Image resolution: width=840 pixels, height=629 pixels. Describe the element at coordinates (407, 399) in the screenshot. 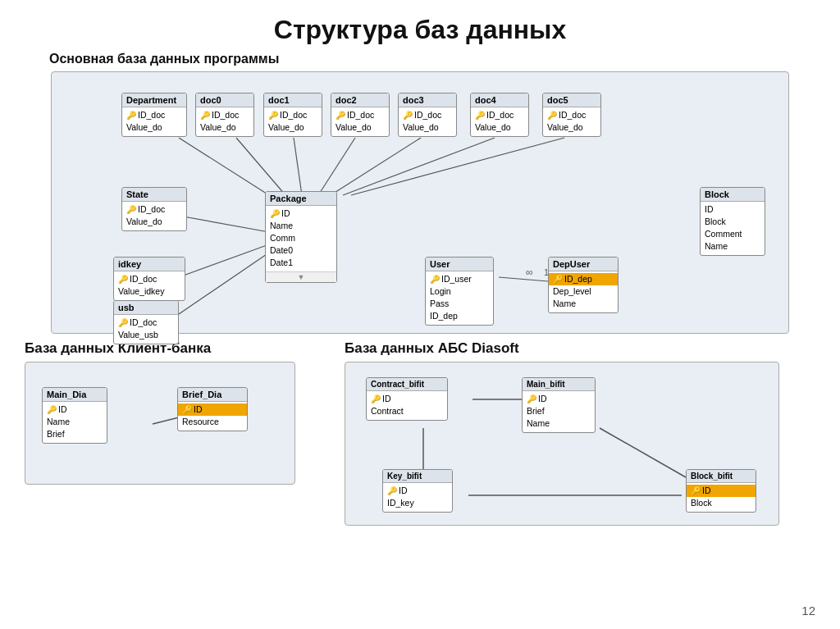

I see `table-contract-bifit: Contract_bifit 🔑 ID Contract` at that location.